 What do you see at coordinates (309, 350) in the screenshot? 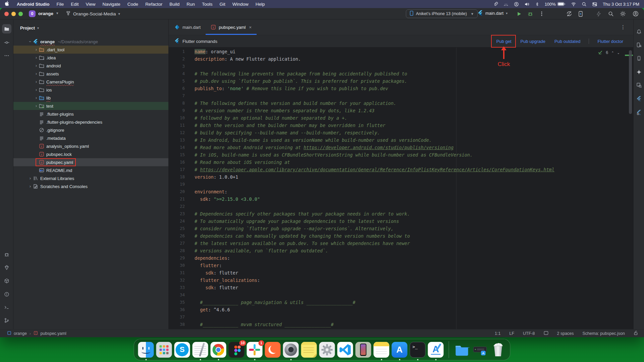
I see `dock-app-stickies` at bounding box center [309, 350].